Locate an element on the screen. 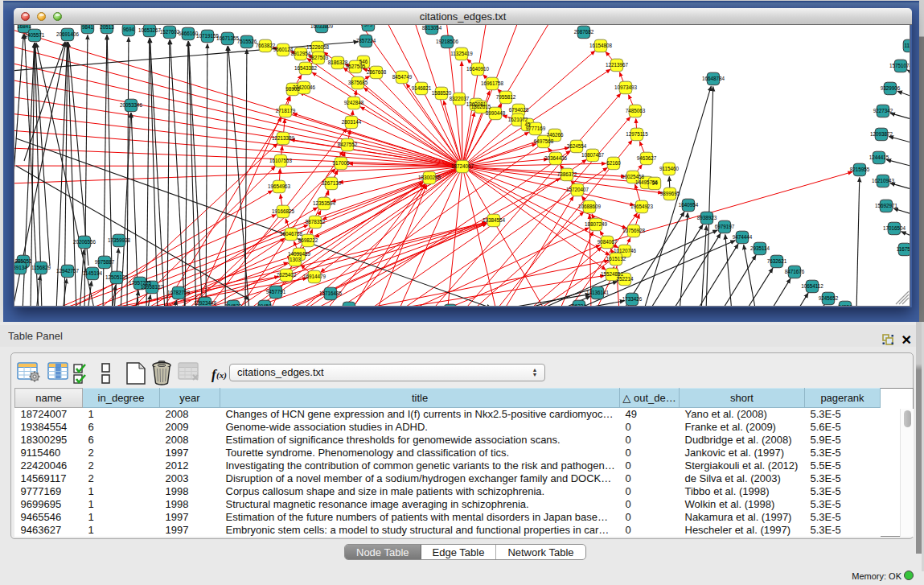 This screenshot has height=585, width=924. svg-text: 20053346 is located at coordinates (132, 105).